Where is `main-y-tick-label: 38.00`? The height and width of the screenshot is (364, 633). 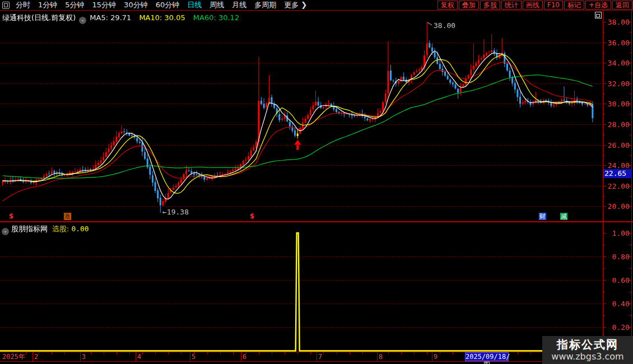 main-y-tick-label: 38.00 is located at coordinates (617, 22).